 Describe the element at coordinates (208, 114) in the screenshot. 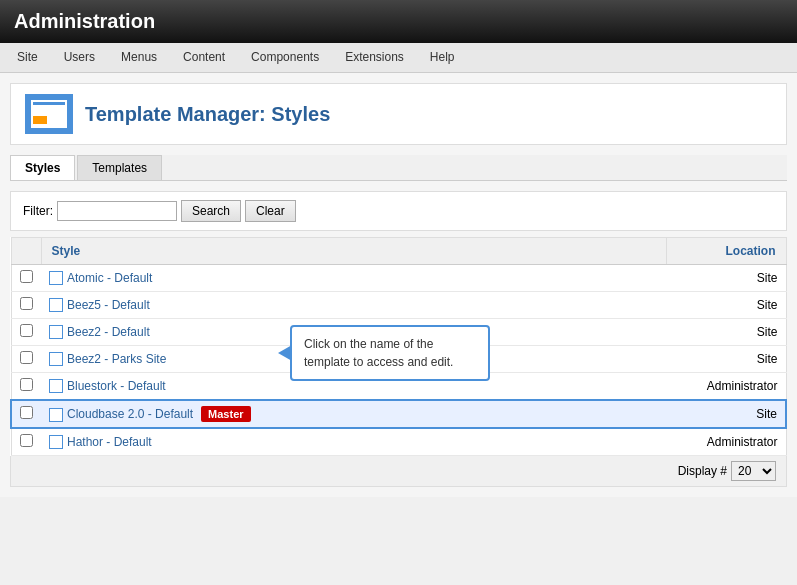

I see `page-title: Template Manager: Styles` at that location.